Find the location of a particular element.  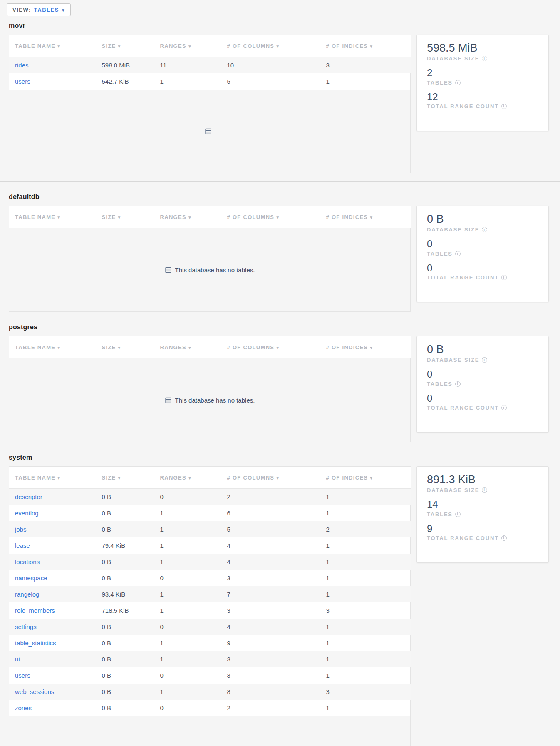

cell-table-name: lease is located at coordinates (52, 545).